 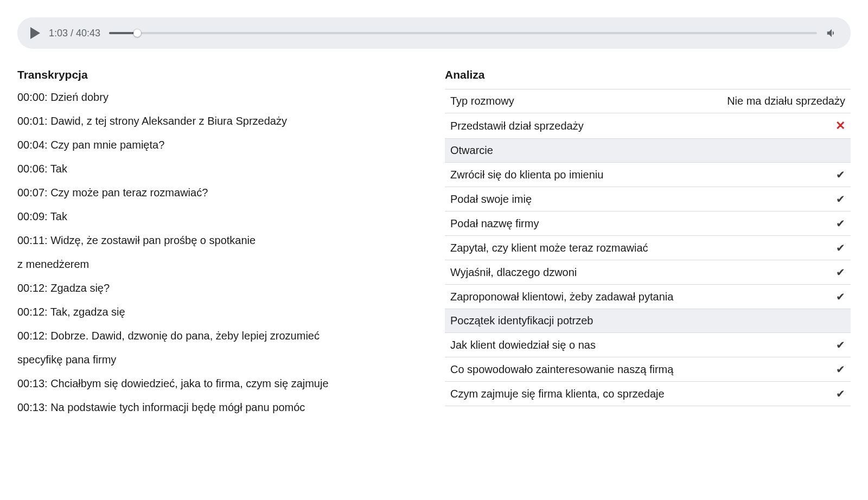 I want to click on analysis-row: Co spowodowało zainteresowanie naszą fir…, so click(x=648, y=370).